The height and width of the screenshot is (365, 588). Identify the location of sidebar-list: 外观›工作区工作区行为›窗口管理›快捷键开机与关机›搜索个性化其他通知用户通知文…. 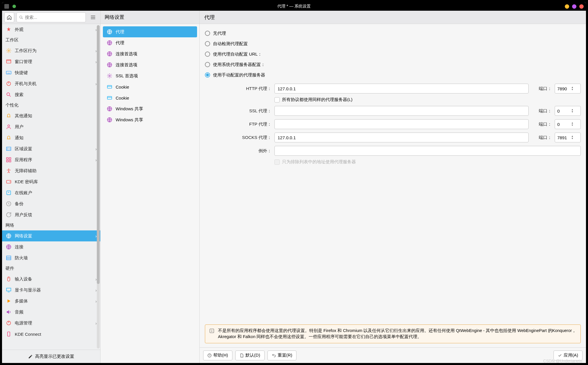
(51, 187).